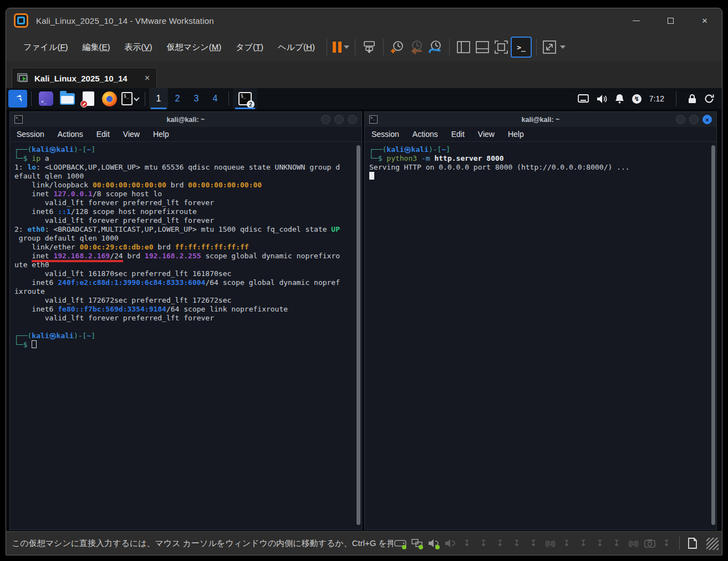  I want to click on fullscreen-icon, so click(501, 47).